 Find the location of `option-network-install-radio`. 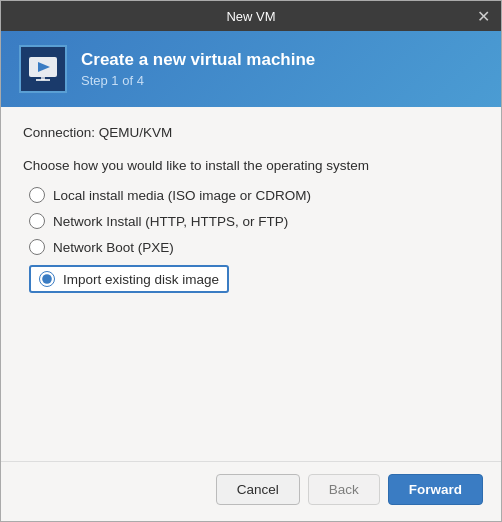

option-network-install-radio is located at coordinates (37, 221).